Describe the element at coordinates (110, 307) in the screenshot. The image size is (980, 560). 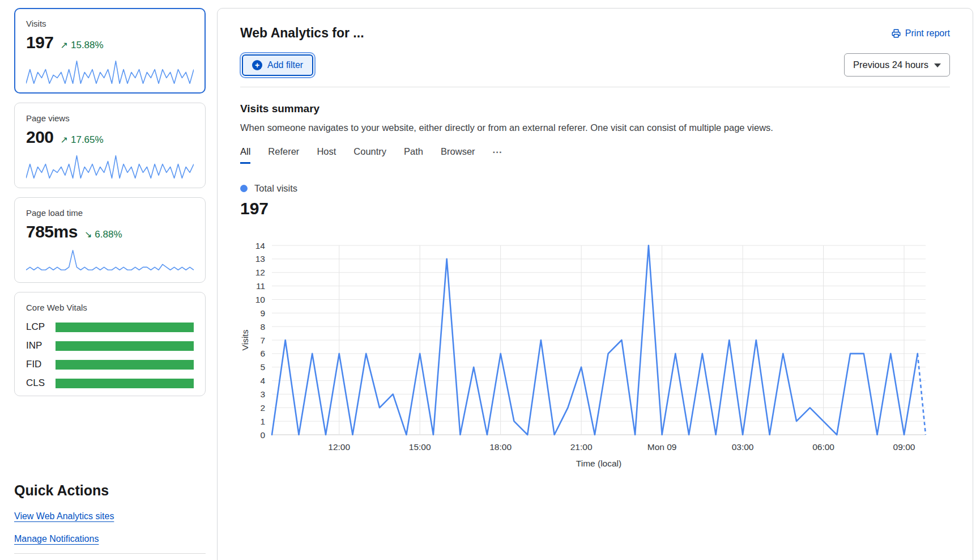
I see `cwv-title: Core Web Vitals` at that location.